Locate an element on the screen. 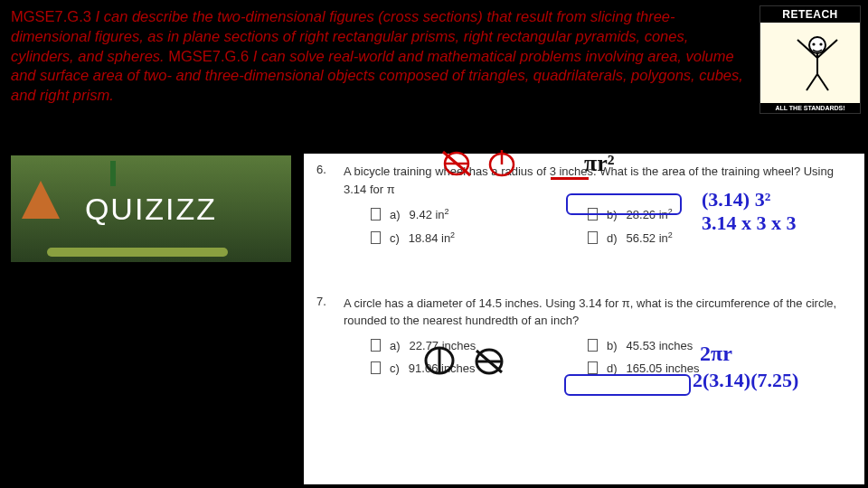  q7-d-value: 165.05 inches is located at coordinates (664, 369).